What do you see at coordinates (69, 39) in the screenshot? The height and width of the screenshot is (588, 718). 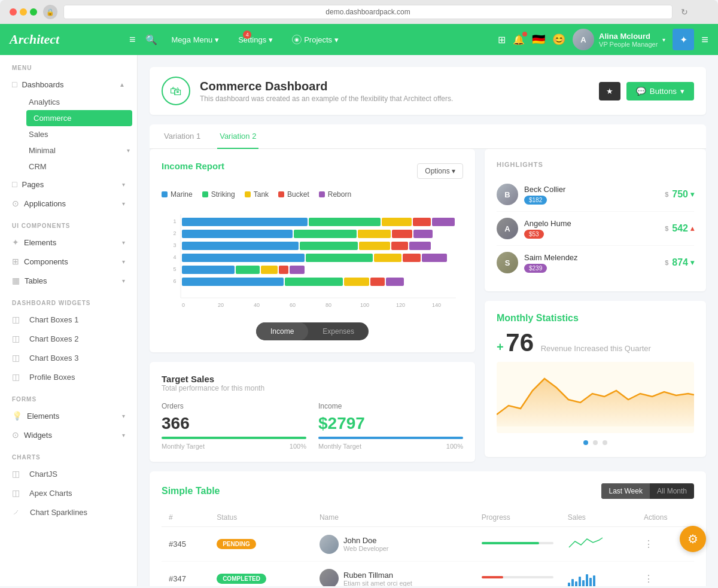 I see `app-logo: Architect` at bounding box center [69, 39].